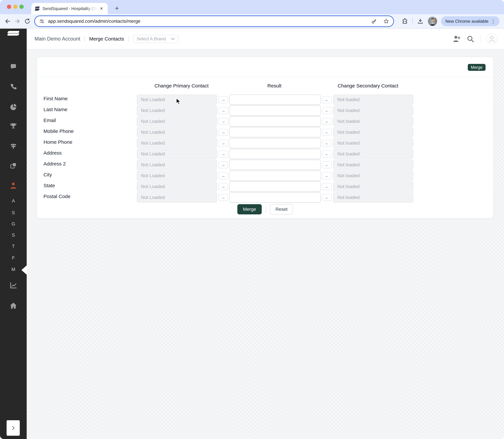 The image size is (504, 439). I want to click on add-contact-icon, so click(457, 39).